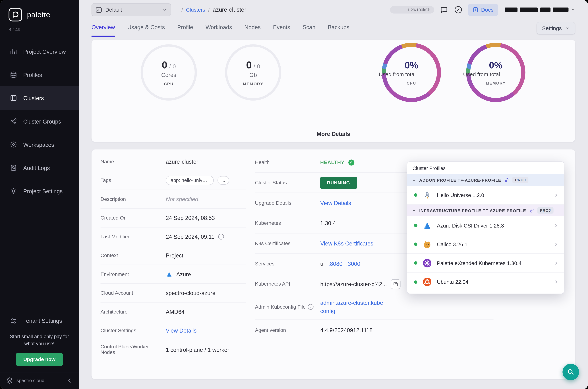 This screenshot has height=389, width=588. What do you see at coordinates (181, 330) in the screenshot?
I see `cluster-settings-view-details-link: View Details` at bounding box center [181, 330].